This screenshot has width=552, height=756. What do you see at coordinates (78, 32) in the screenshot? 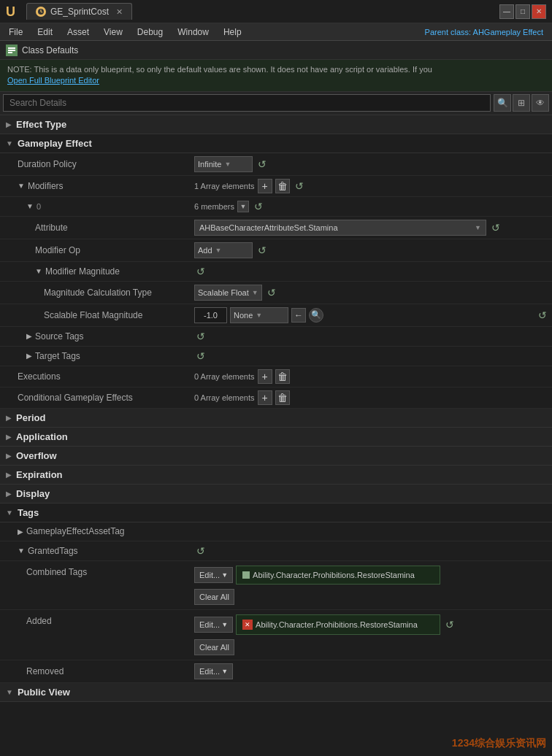
I see `menu-asset: Asset` at bounding box center [78, 32].